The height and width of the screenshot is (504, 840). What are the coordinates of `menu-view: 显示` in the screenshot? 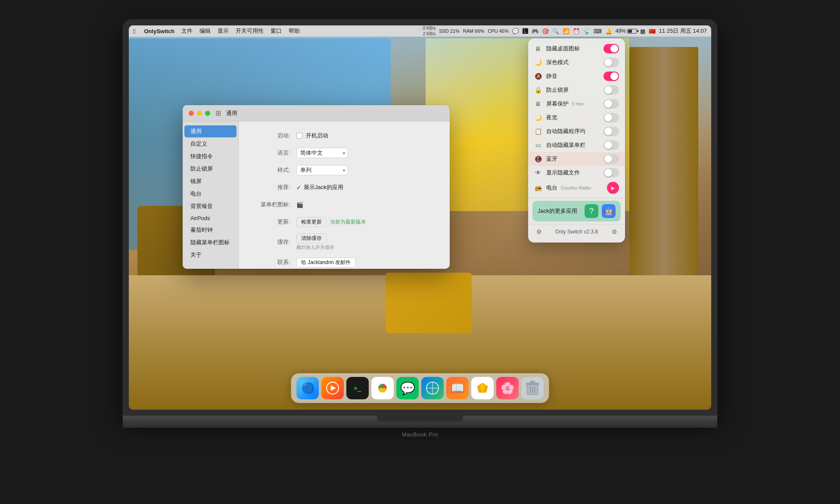 It's located at (223, 31).